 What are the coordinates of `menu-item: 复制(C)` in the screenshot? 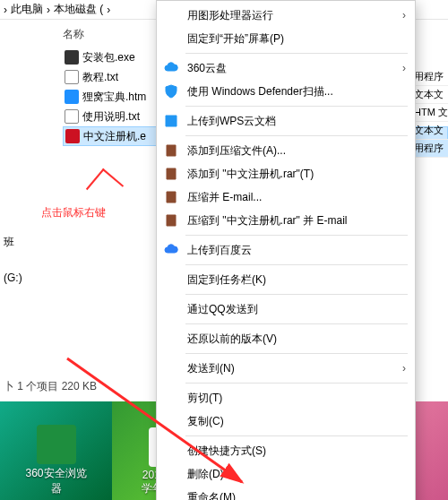 It's located at (286, 421).